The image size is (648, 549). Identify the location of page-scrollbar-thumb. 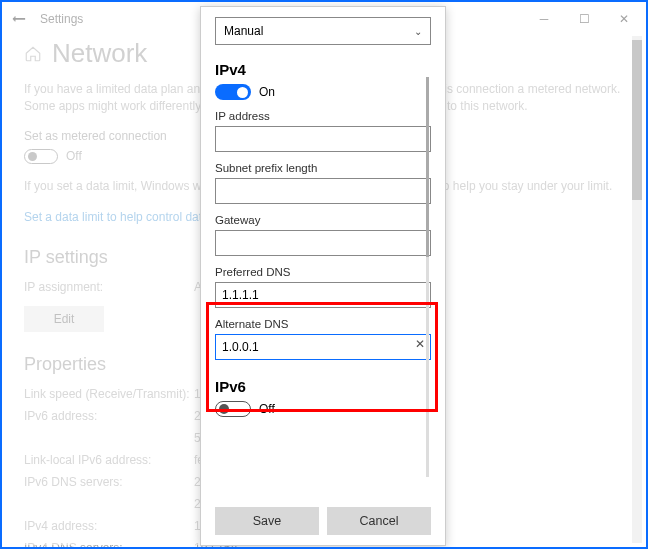
(637, 120).